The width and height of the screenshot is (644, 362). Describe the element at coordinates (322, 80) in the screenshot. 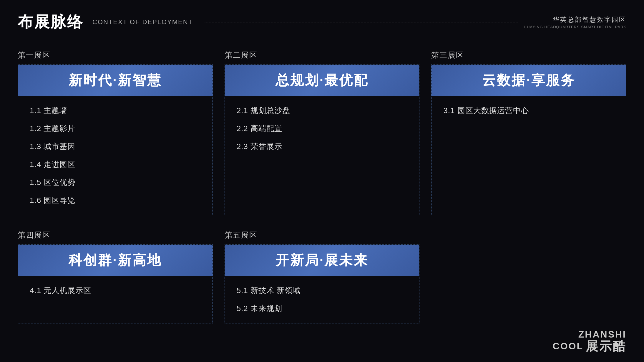

I see `zone-2-title: 总规划·最优配` at that location.